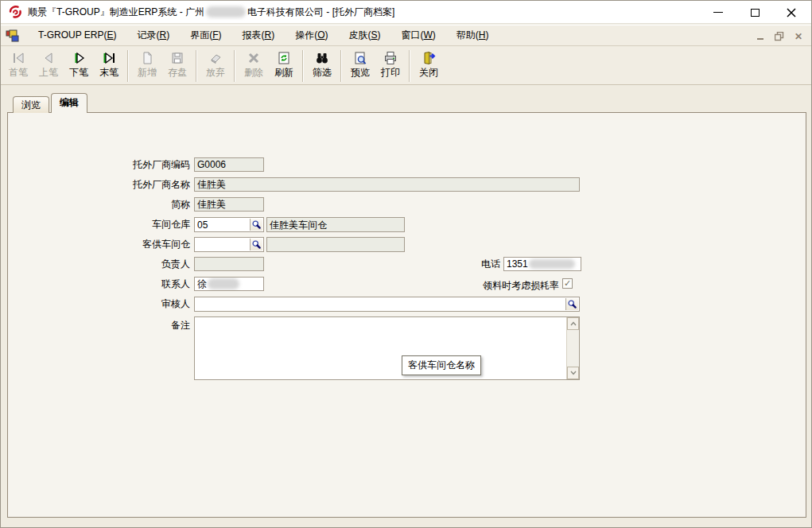 The height and width of the screenshot is (528, 812). I want to click on maximize-button, so click(755, 13).